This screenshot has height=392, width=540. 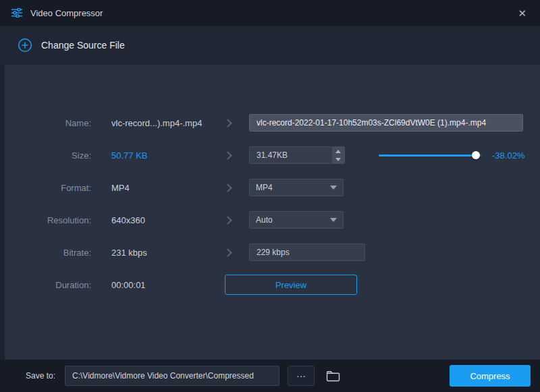 What do you see at coordinates (427, 155) in the screenshot?
I see `size-slider-fill` at bounding box center [427, 155].